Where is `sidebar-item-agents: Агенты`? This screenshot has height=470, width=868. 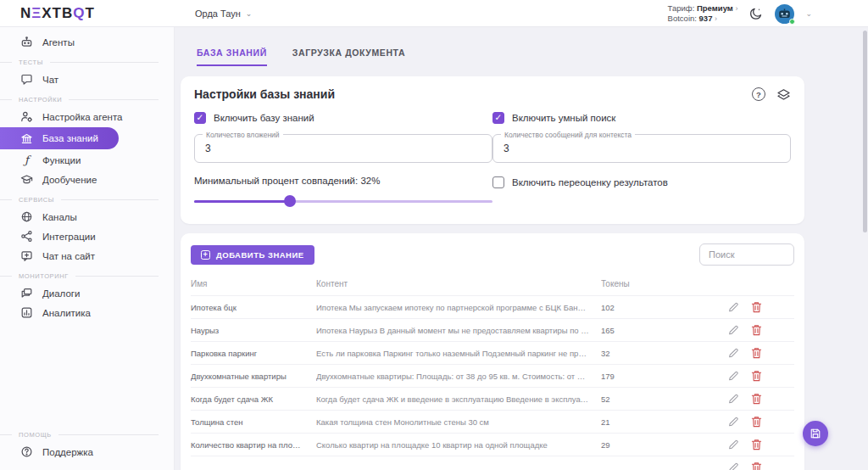 sidebar-item-agents: Агенты is located at coordinates (86, 42).